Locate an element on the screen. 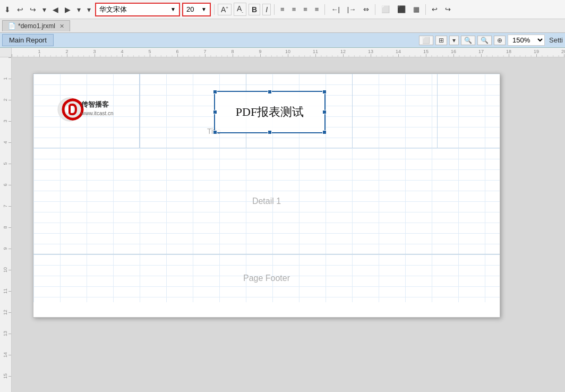 This screenshot has height=392, width=565. align-center-button: ≡ is located at coordinates (294, 10).